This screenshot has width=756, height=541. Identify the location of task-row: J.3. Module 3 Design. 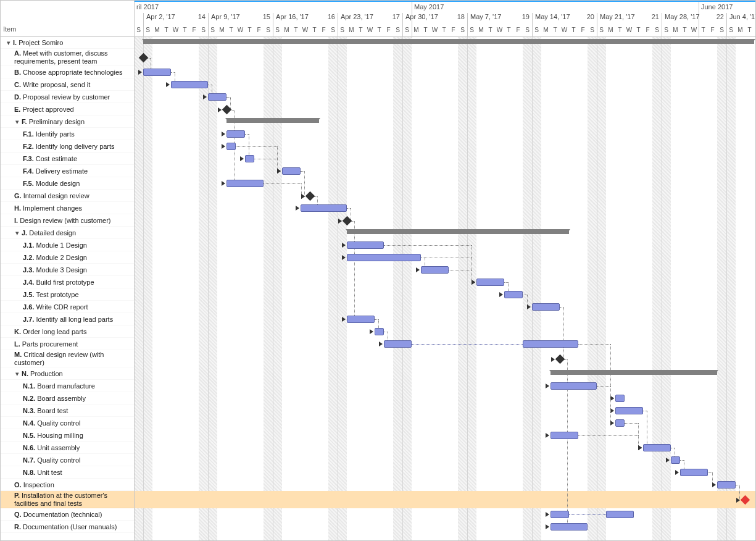
(67, 270).